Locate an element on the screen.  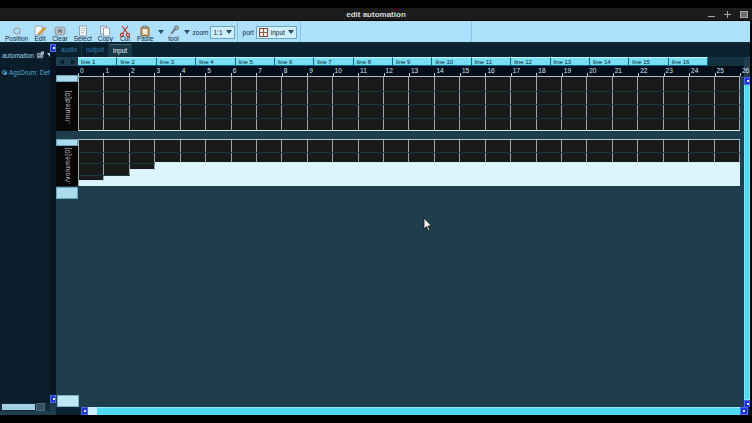
automation-grid-muted is located at coordinates (409, 104).